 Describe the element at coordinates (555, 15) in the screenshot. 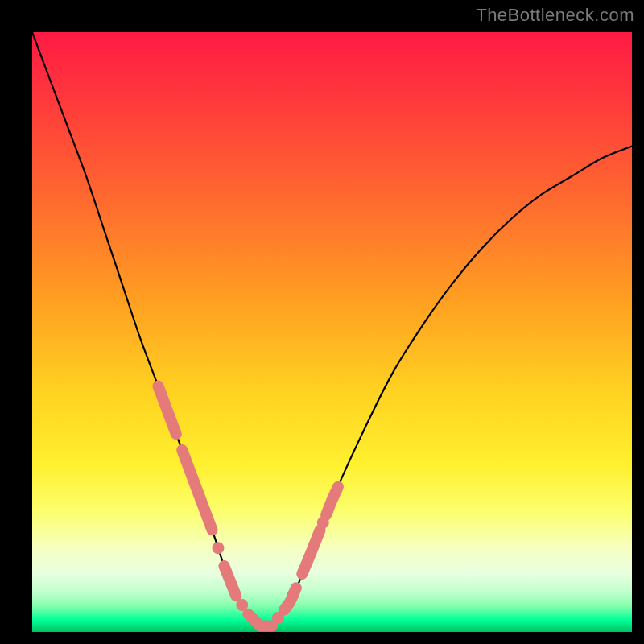

I see `watermark-text: TheBottleneck.com` at that location.